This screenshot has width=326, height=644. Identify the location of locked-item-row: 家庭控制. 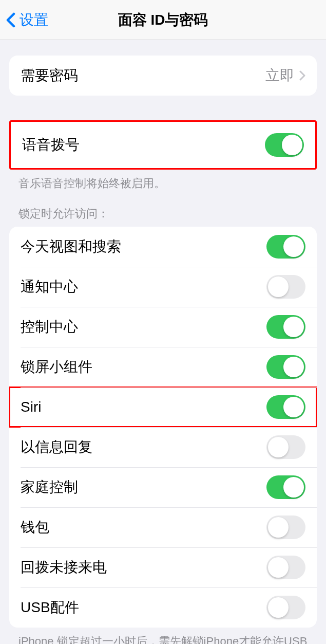
(163, 487).